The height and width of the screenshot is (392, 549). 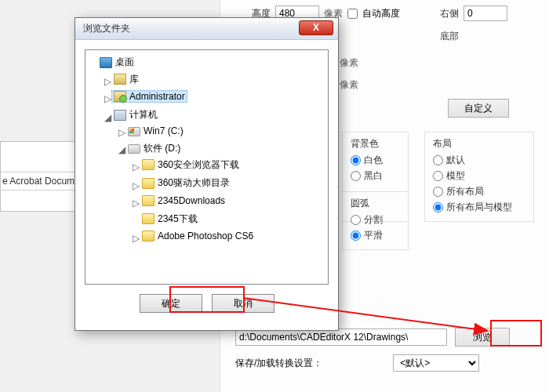 I want to click on tree-node-folder: 360安全浏览器下载, so click(x=191, y=165).